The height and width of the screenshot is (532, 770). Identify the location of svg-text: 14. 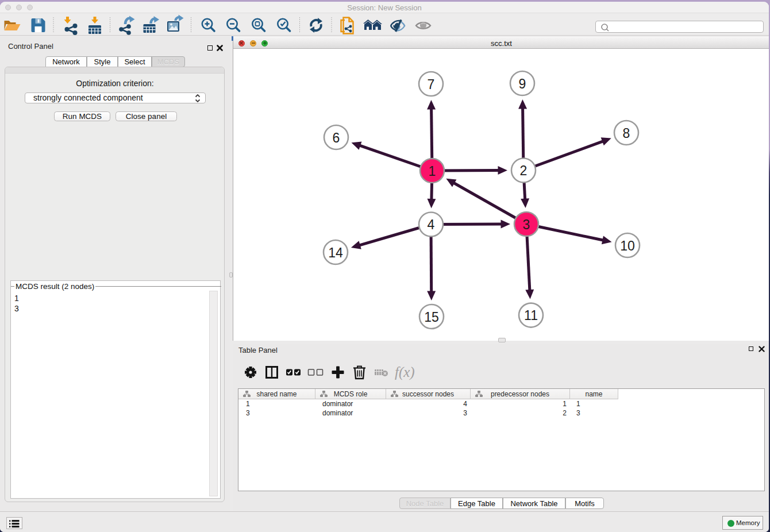
(336, 253).